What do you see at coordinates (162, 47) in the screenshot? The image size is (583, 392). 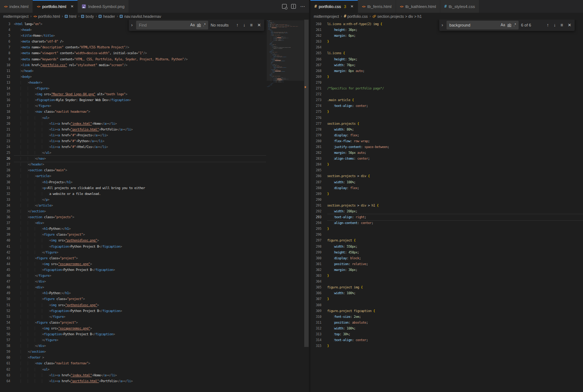 I see `code-line-7: <meta name="description" content="HTML/C…` at bounding box center [162, 47].